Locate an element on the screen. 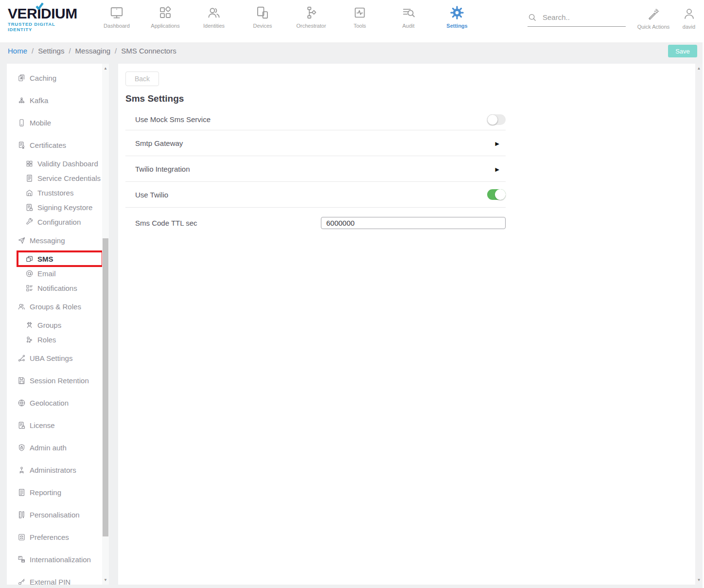  search-input is located at coordinates (579, 18).